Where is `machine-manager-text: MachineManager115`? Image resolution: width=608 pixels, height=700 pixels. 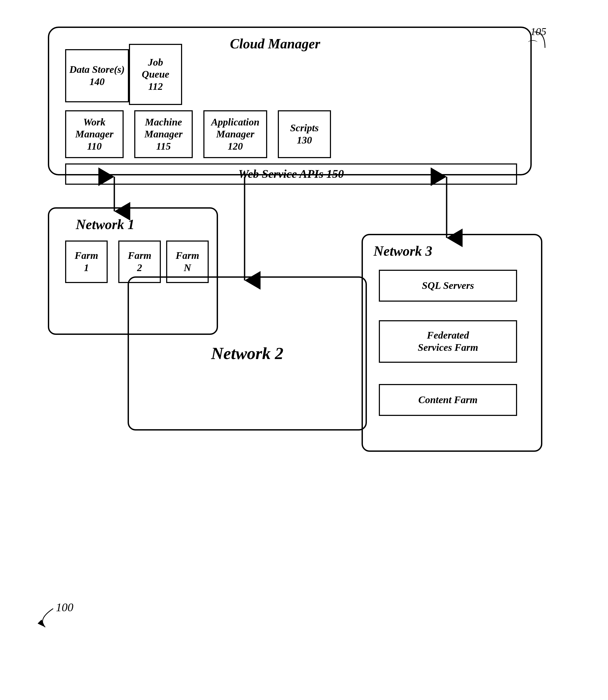
machine-manager-text: MachineManager115 is located at coordinates (164, 134).